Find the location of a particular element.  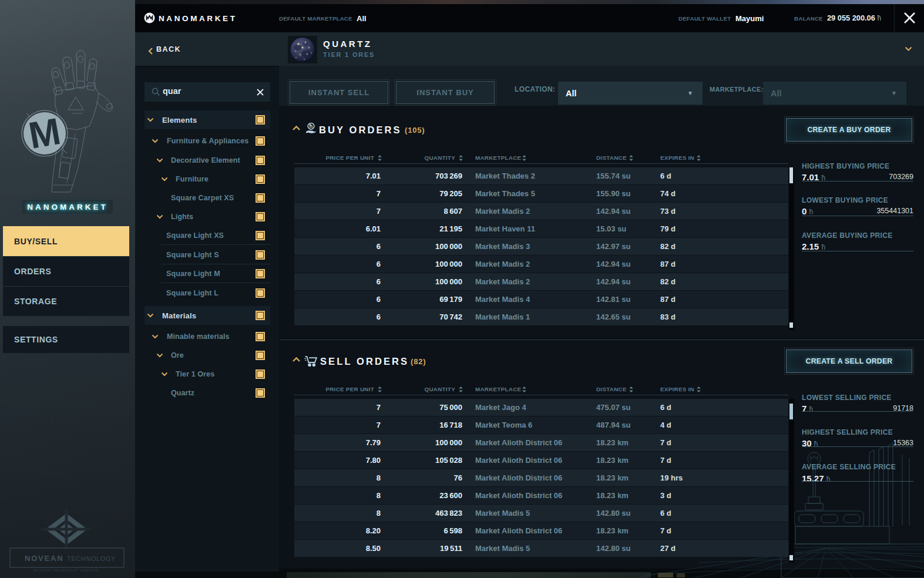

svg-text: TECHNOLOGY is located at coordinates (92, 559).